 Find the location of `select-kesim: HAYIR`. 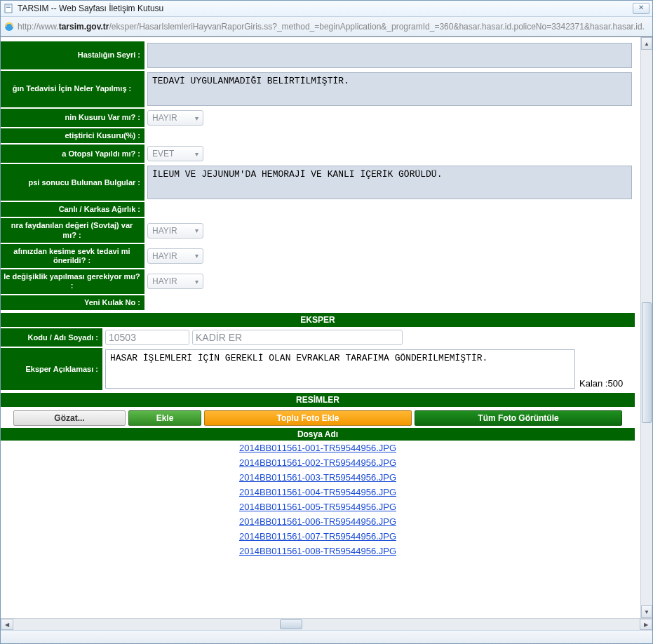

select-kesim: HAYIR is located at coordinates (175, 256).